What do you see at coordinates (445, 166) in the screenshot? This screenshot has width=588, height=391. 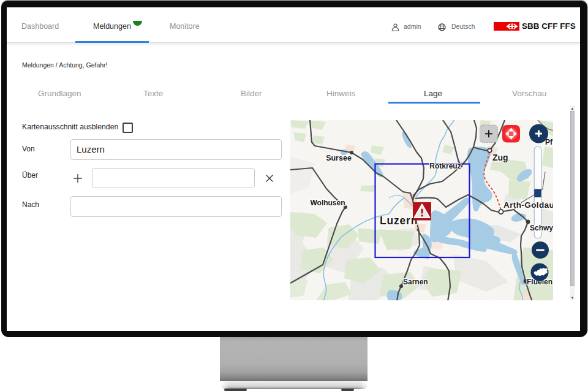 I see `svg-text: Rotkreuz` at bounding box center [445, 166].